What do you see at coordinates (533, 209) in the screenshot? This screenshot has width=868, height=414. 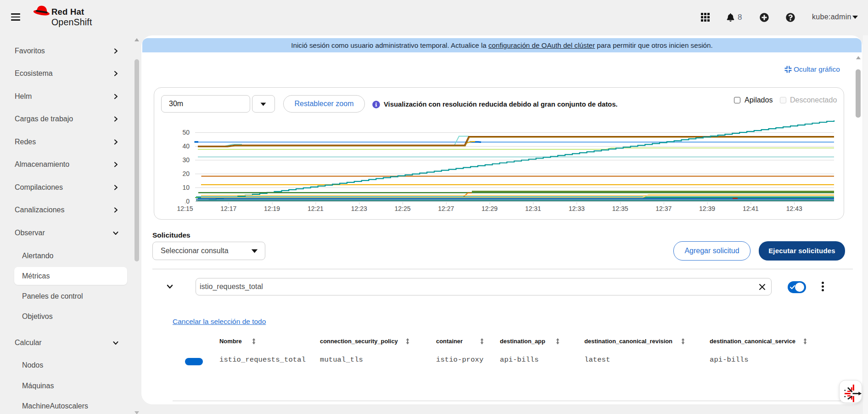 I see `svg-text: 12:31` at bounding box center [533, 209].